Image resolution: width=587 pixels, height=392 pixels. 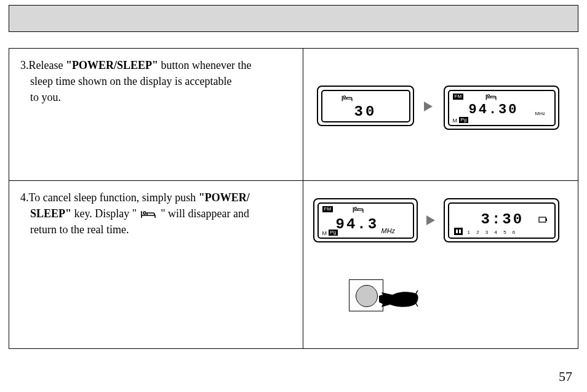 I want to click on text: " will disappear and, so click(x=204, y=214).